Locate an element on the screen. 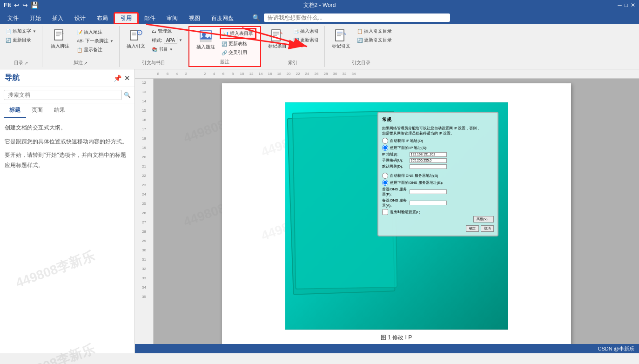 The height and width of the screenshot is (364, 639). ruler-mark: 32 is located at coordinates (144, 271).